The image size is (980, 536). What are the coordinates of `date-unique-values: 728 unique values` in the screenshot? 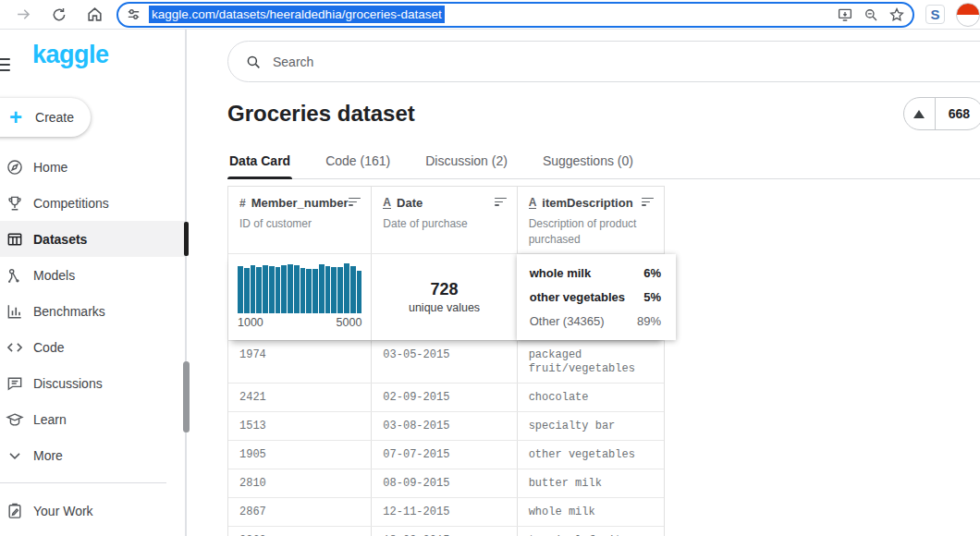 It's located at (444, 298).